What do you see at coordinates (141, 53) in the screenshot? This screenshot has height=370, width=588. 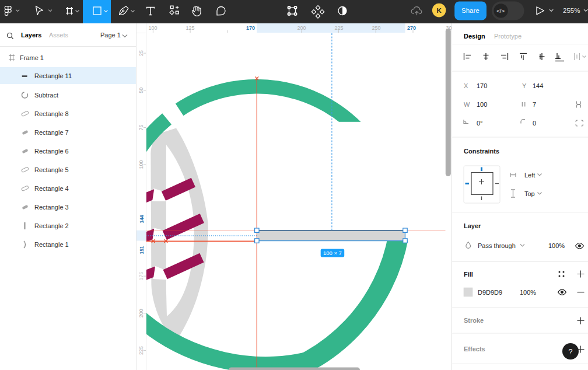 I see `svg-text: 25` at bounding box center [141, 53].